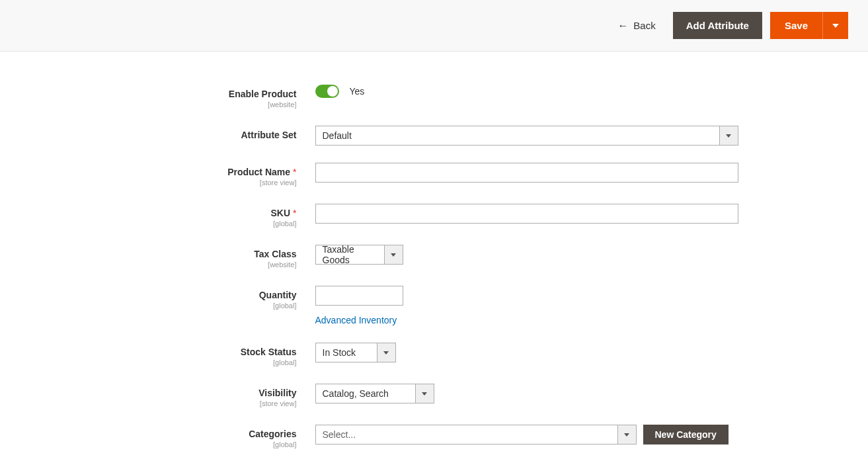 This screenshot has height=465, width=868. What do you see at coordinates (809, 25) in the screenshot?
I see `save-button-group: Save` at bounding box center [809, 25].